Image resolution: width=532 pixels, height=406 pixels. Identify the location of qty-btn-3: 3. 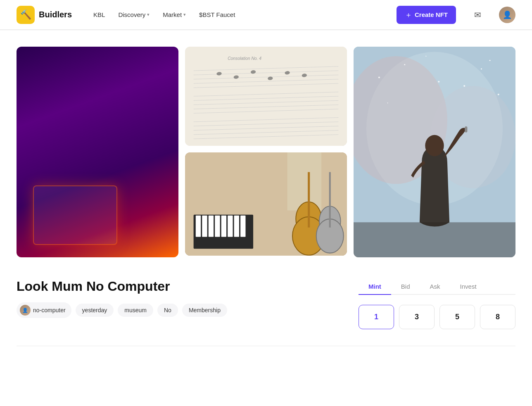
(417, 317).